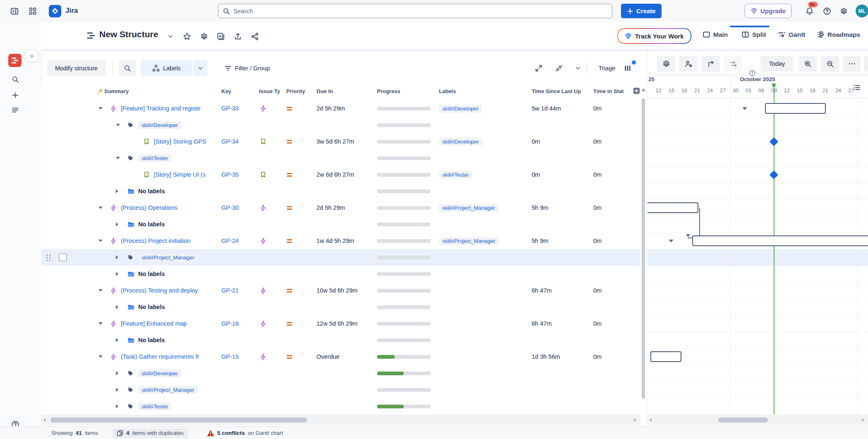  I want to click on title-chevron-down-icon, so click(170, 36).